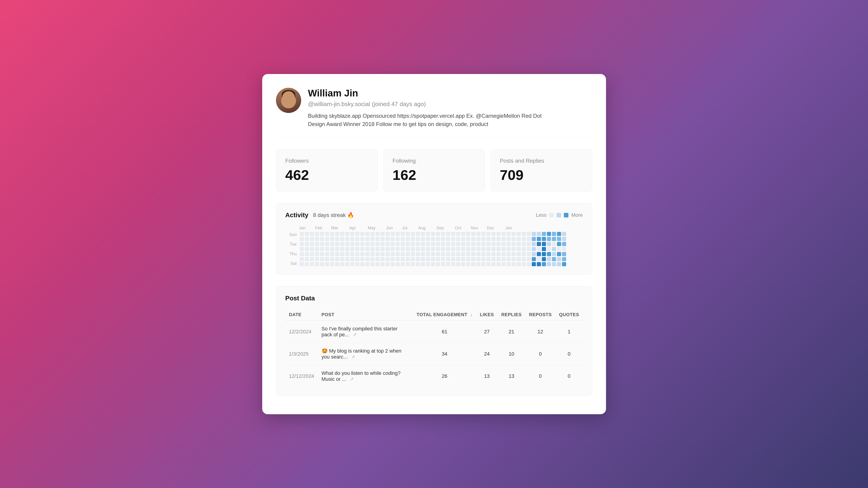  What do you see at coordinates (487, 332) in the screenshot?
I see `cell-likes: 27` at bounding box center [487, 332].